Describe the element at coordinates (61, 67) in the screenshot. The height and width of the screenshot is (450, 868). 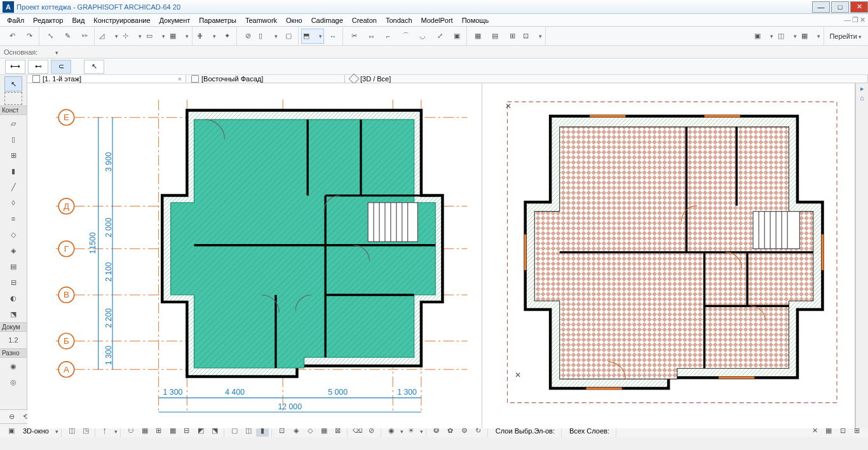
I see `mode-dim-arc: ⊂` at that location.